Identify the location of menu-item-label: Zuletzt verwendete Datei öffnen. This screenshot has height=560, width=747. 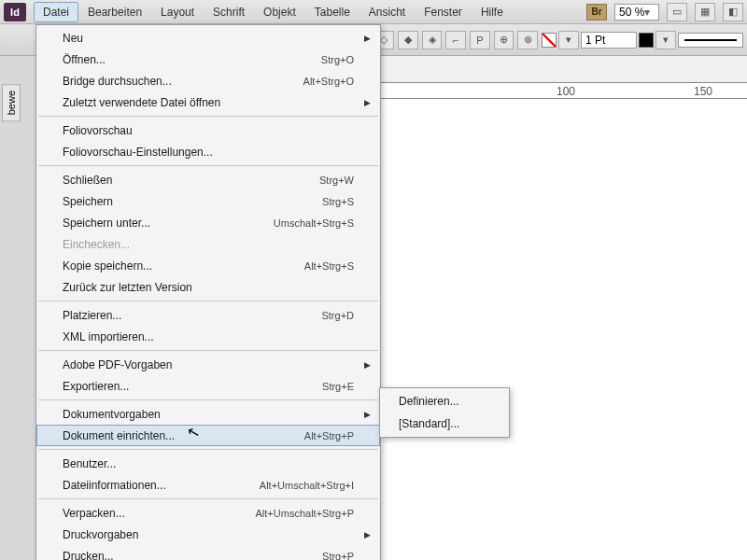
(208, 103).